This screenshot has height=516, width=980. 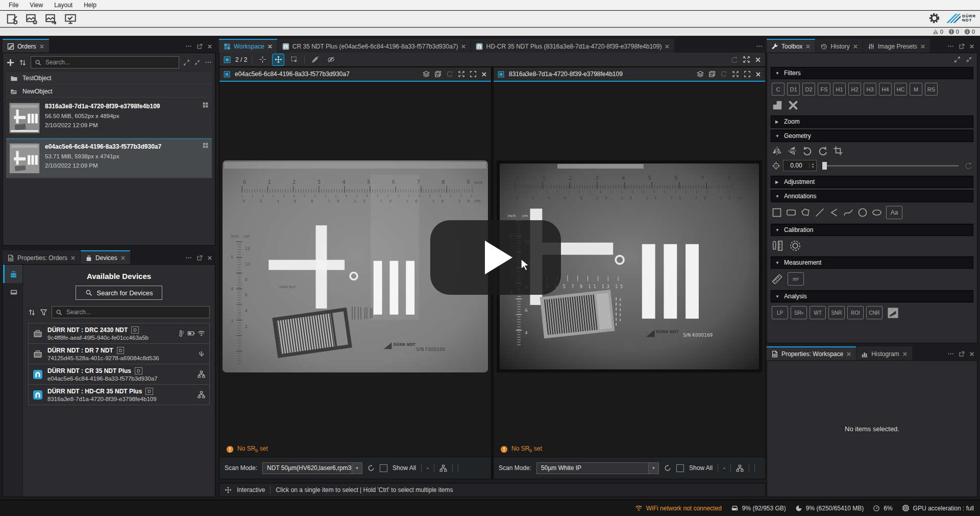 I want to click on folder-testobject: TestObject, so click(x=109, y=79).